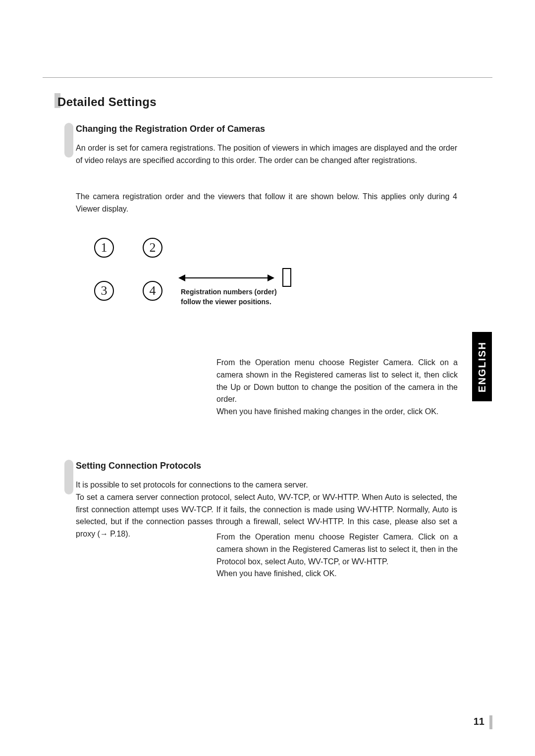  Describe the element at coordinates (104, 248) in the screenshot. I see `viewer-cell-1: 1` at that location.